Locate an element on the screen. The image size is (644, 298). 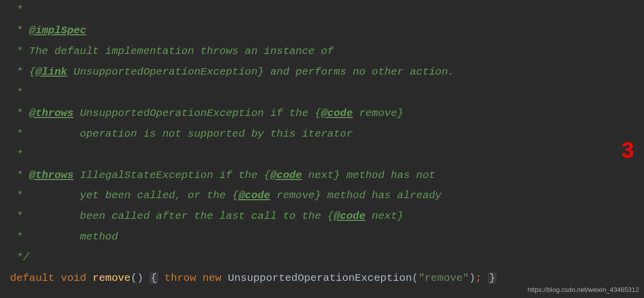
javadoc-line: * yet been called, or the {@code remove}… is located at coordinates (327, 196).